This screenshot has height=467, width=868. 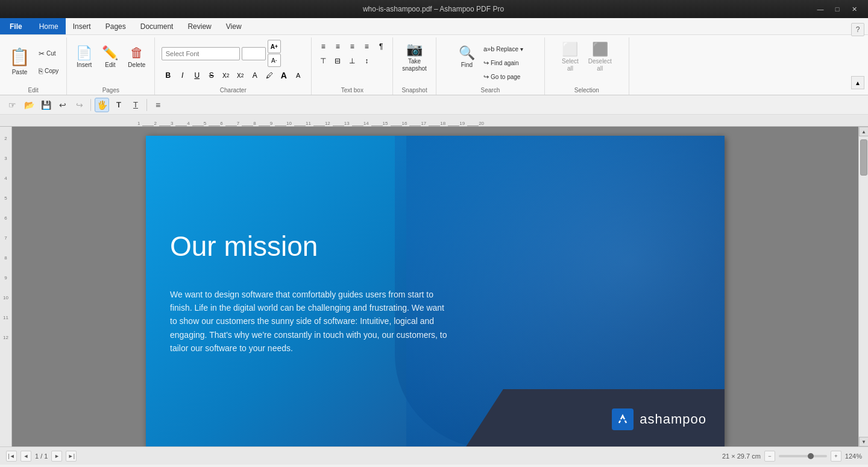 I want to click on edit-group-label: Edit, so click(x=33, y=91).